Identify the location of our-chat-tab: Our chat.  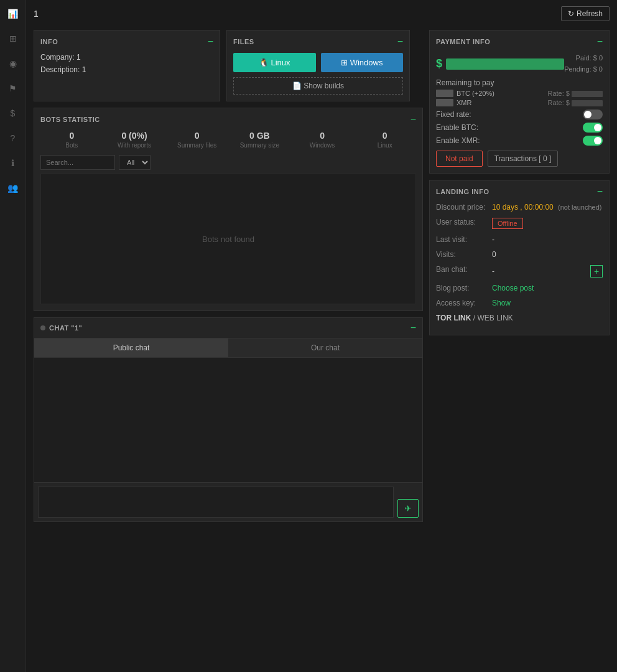
(325, 348).